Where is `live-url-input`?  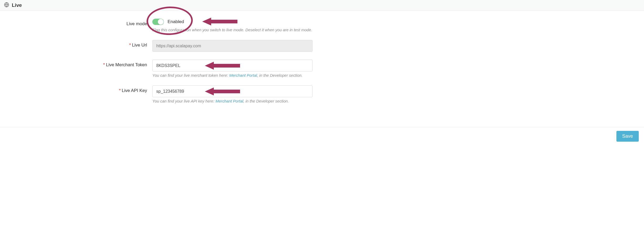
live-url-input is located at coordinates (232, 46).